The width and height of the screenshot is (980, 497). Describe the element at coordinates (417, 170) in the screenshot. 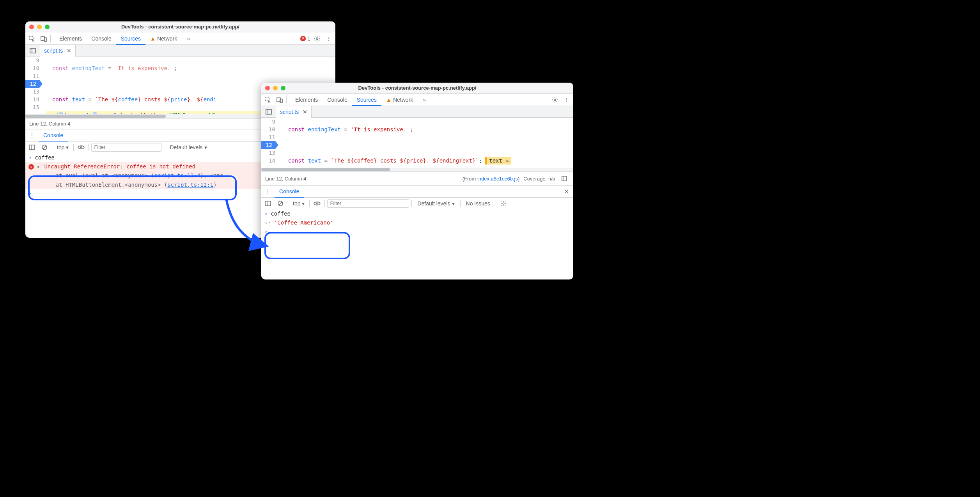

I see `horizontal-scrollbar` at that location.